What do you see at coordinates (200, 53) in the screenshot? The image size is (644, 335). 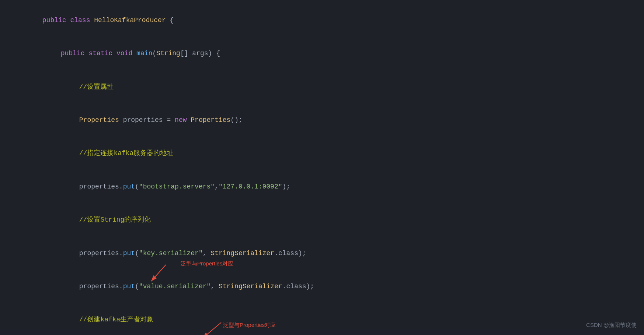 I see `args-decl: [] args) {` at bounding box center [200, 53].